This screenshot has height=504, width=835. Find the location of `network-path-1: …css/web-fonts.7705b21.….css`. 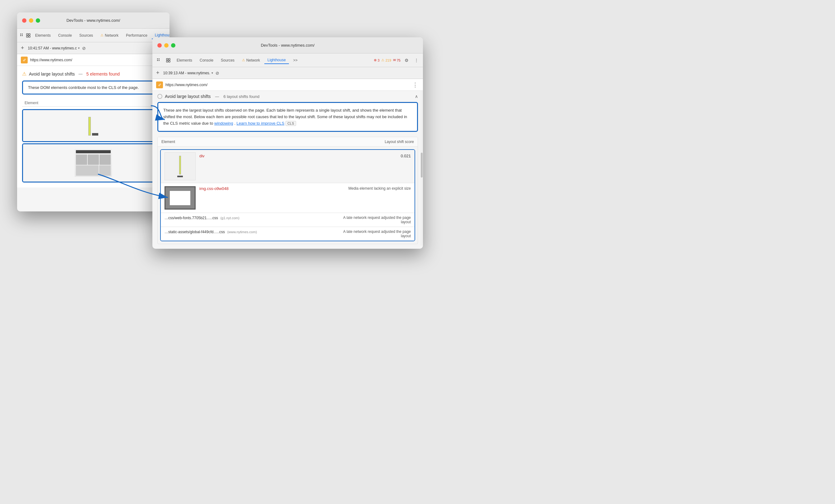

network-path-1: …css/web-fonts.7705b21.….css is located at coordinates (191, 218).